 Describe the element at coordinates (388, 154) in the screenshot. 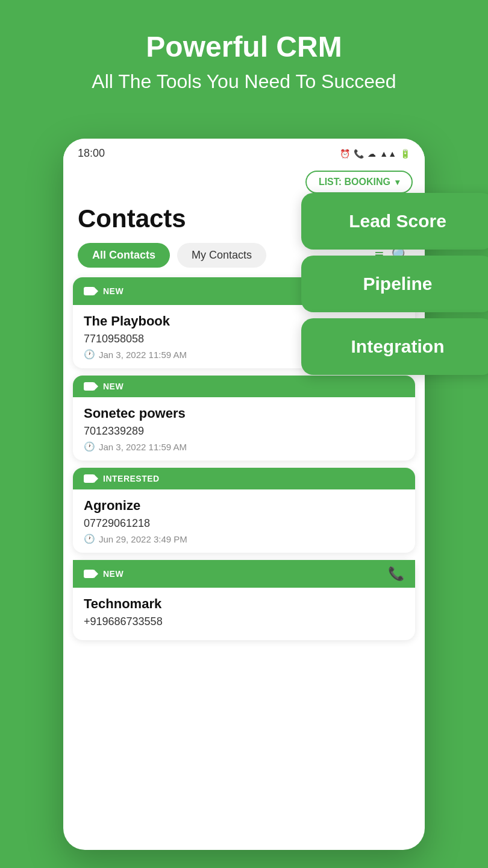

I see `signal-icon: ▲▲` at that location.